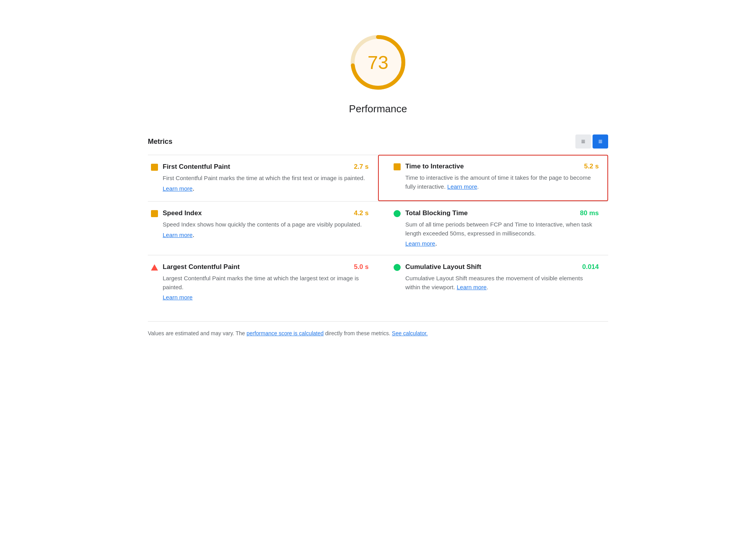  I want to click on metric-fcp-title-group: First Contentful Paint, so click(190, 167).